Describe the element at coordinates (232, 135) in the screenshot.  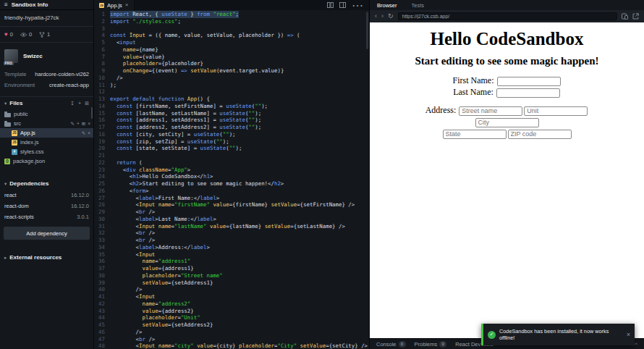
I see `code-line: 18 const [city, setCity] = useState("");` at that location.